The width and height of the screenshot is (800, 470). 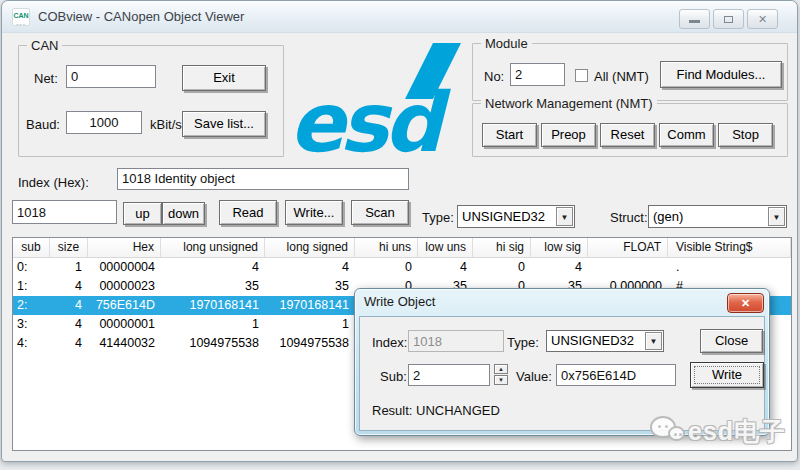 I want to click on table-cell, so click(x=628, y=268).